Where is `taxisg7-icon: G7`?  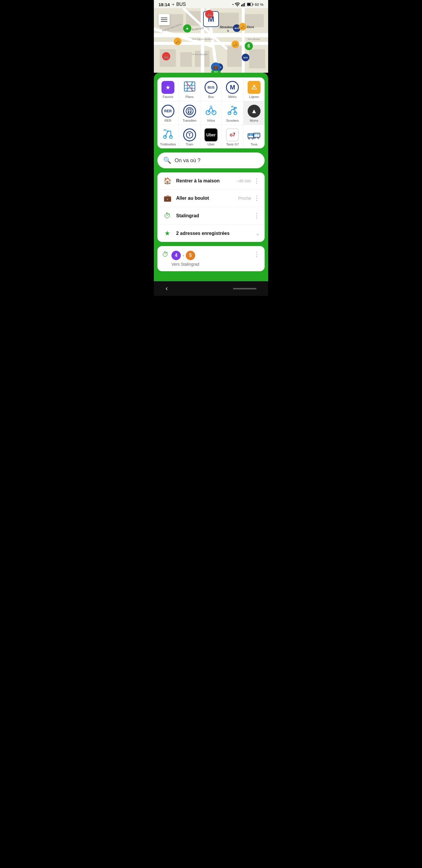
taxisg7-icon: G7 is located at coordinates (232, 135).